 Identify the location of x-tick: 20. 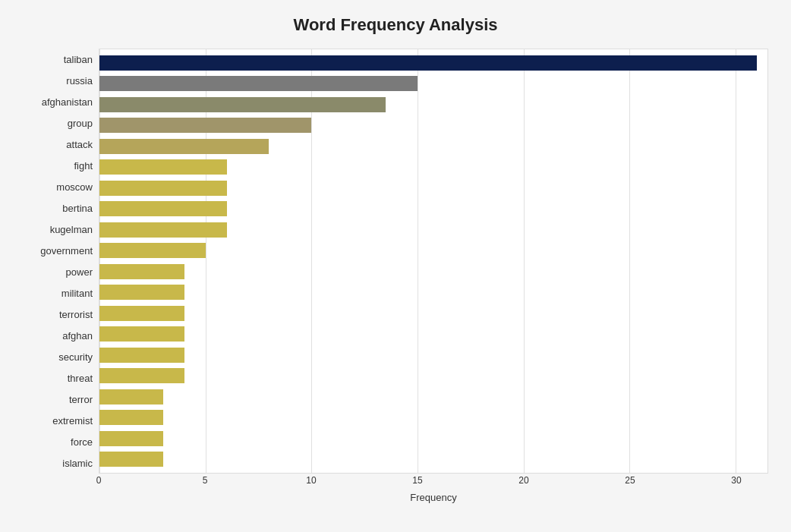
(524, 480).